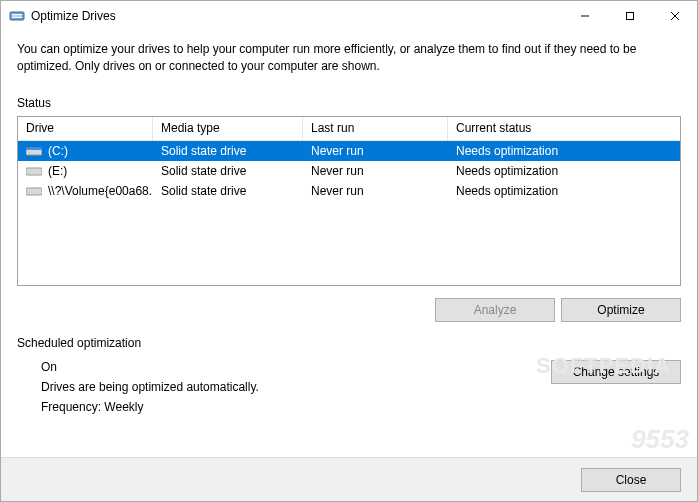  Describe the element at coordinates (630, 16) in the screenshot. I see `maximize-button` at that location.